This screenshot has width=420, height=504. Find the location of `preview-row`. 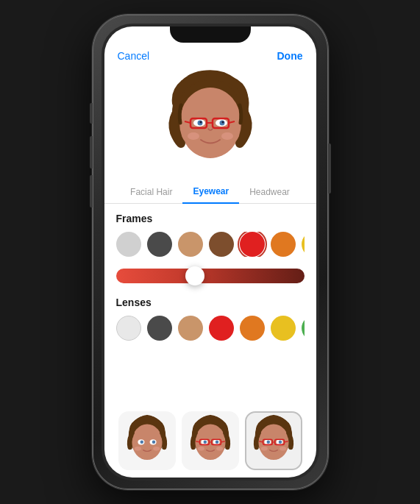

preview-row is located at coordinates (210, 441).